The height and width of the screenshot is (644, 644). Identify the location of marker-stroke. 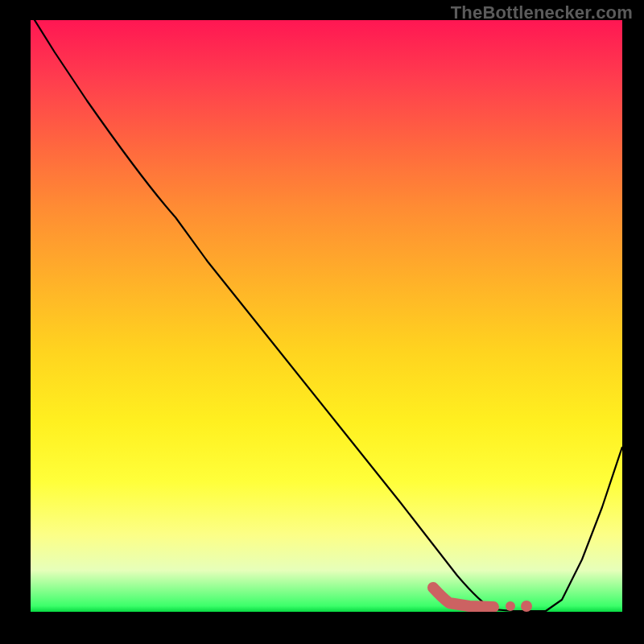
(464, 597).